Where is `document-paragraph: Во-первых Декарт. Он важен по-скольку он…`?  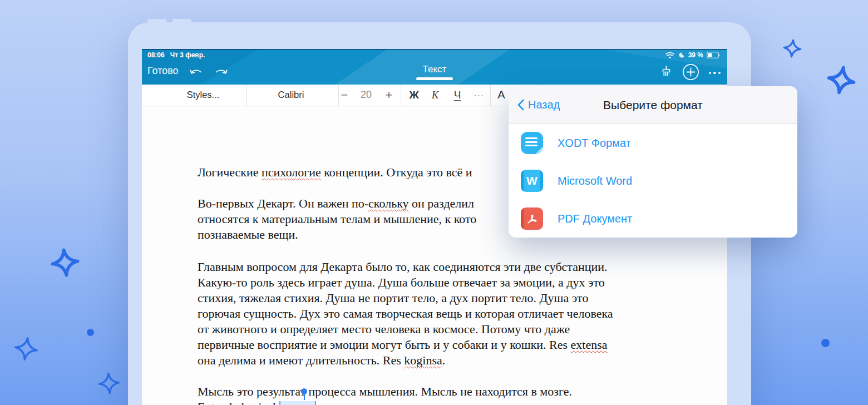
document-paragraph: Во-первых Декарт. Он важен по-скольку он… is located at coordinates (337, 219).